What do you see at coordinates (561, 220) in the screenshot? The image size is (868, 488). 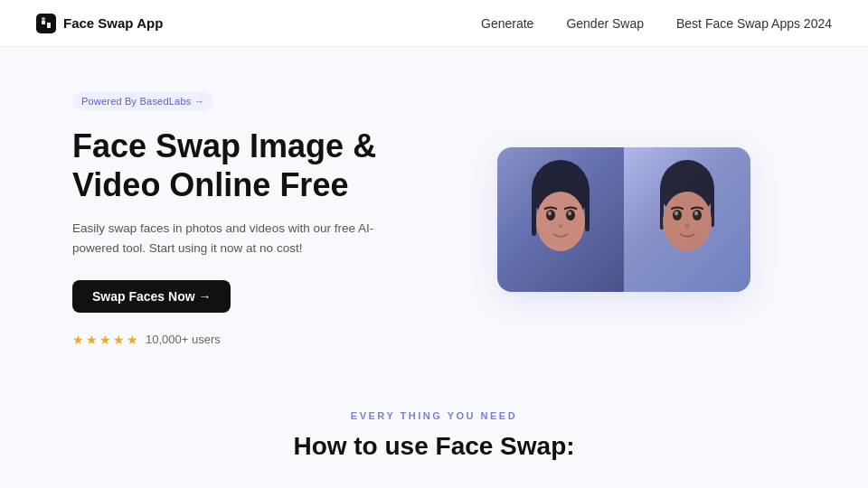 I see `face-original` at bounding box center [561, 220].